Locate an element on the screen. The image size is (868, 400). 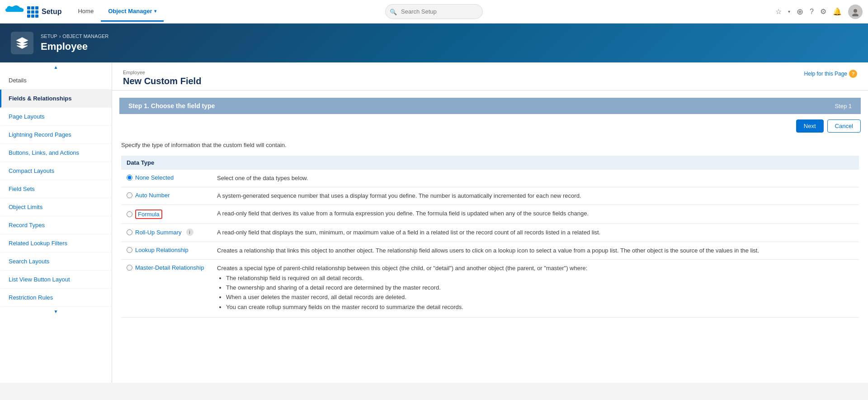
list-item: You can create rollup summary fields on … is located at coordinates (540, 307).